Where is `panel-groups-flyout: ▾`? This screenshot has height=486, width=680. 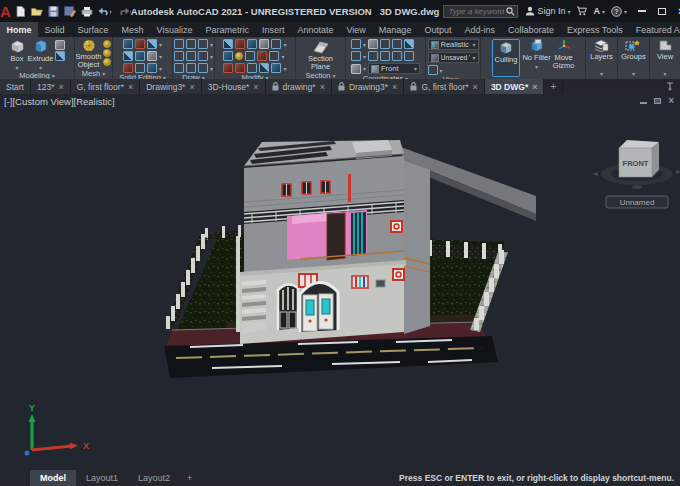
panel-groups-flyout: ▾ is located at coordinates (634, 74).